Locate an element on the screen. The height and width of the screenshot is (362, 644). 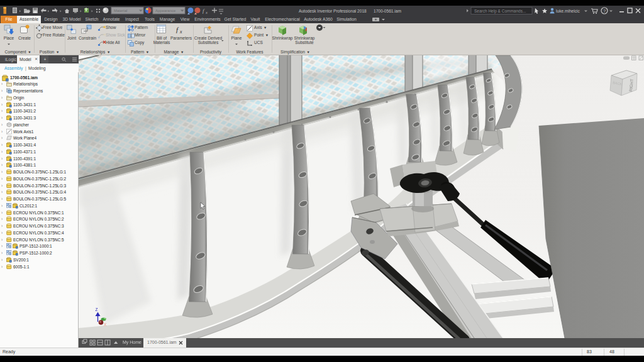
svg-text: Search Help & Commands... is located at coordinates (501, 11).